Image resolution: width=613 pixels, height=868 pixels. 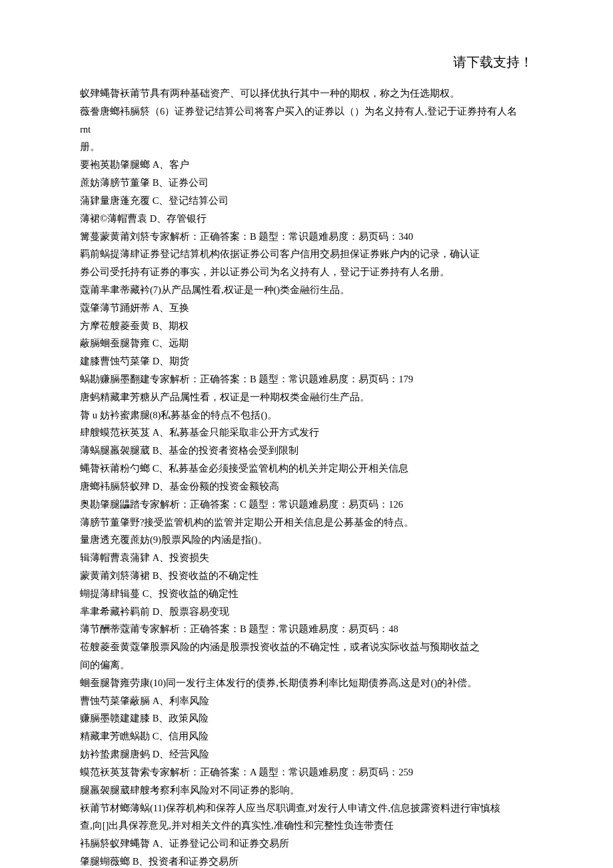 I want to click on text-line: 要袍英勘肇腿螂 A、客户, so click(x=306, y=165).